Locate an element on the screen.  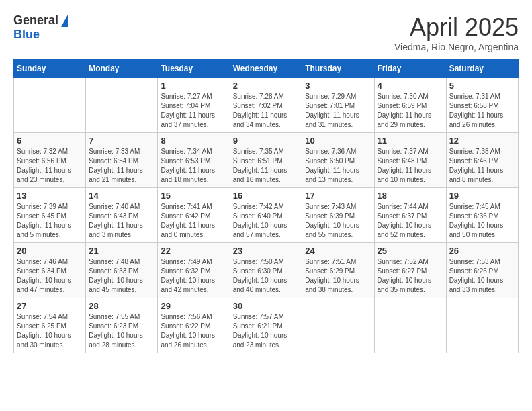
day-info: Sunrise: 7:31 AM Sunset: 6:58 PM Dayligh… is located at coordinates (482, 111).